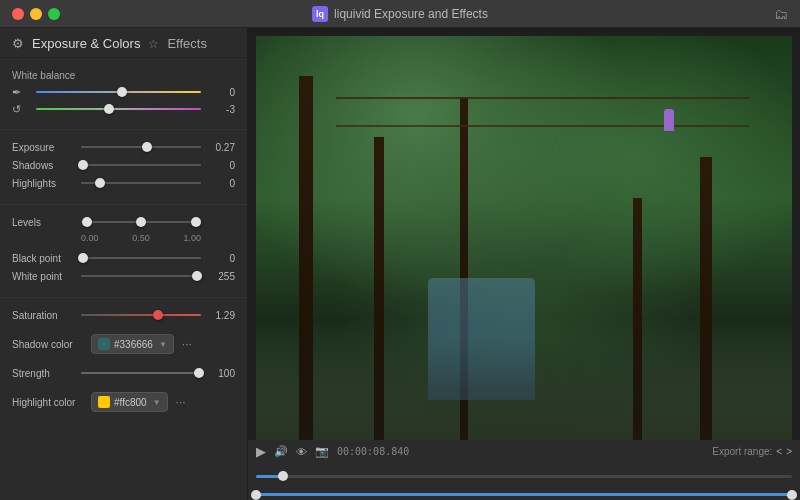 The image size is (800, 500). I want to click on white-point-value: 255, so click(220, 276).